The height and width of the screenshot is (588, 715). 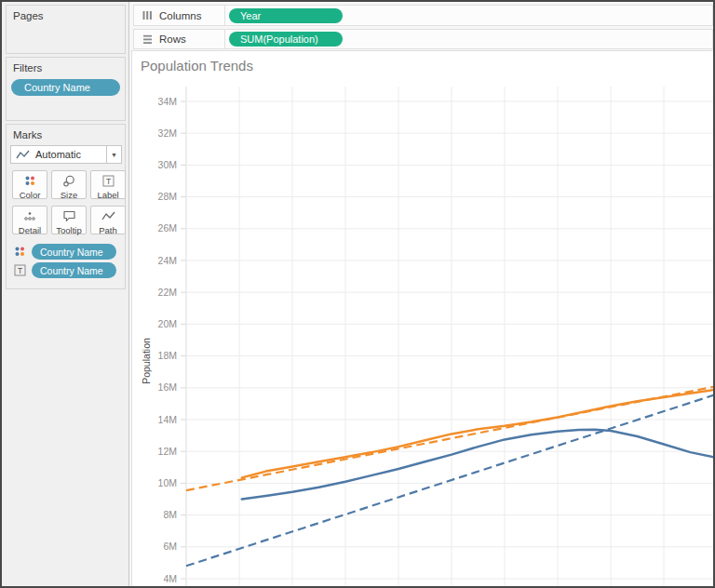 I want to click on tooltip-button-label: Tooltip, so click(x=69, y=231).